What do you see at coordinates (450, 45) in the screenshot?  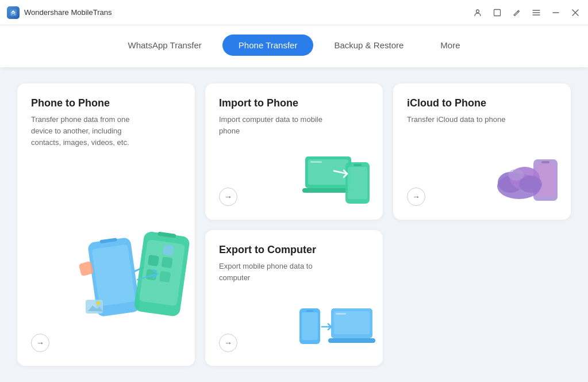 I see `tab-more: More` at bounding box center [450, 45].